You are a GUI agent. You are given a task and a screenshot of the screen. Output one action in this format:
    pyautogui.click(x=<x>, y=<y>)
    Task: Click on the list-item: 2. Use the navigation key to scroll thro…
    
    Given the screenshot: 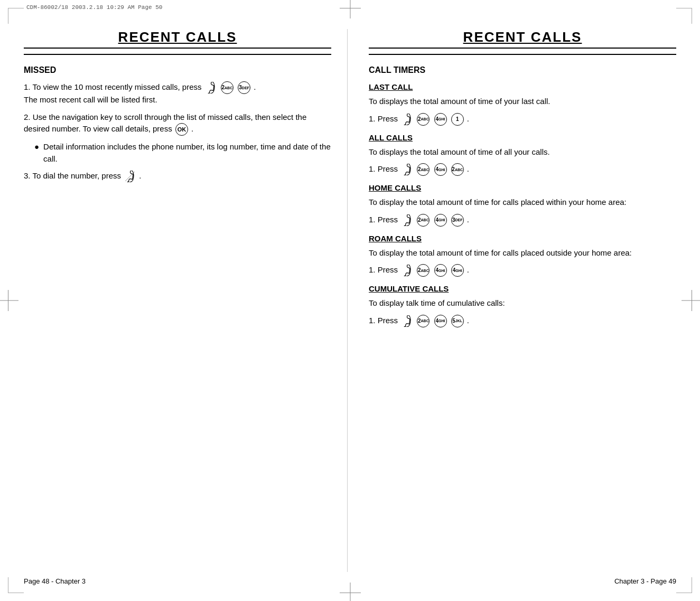 What is the action you would take?
    pyautogui.click(x=178, y=124)
    